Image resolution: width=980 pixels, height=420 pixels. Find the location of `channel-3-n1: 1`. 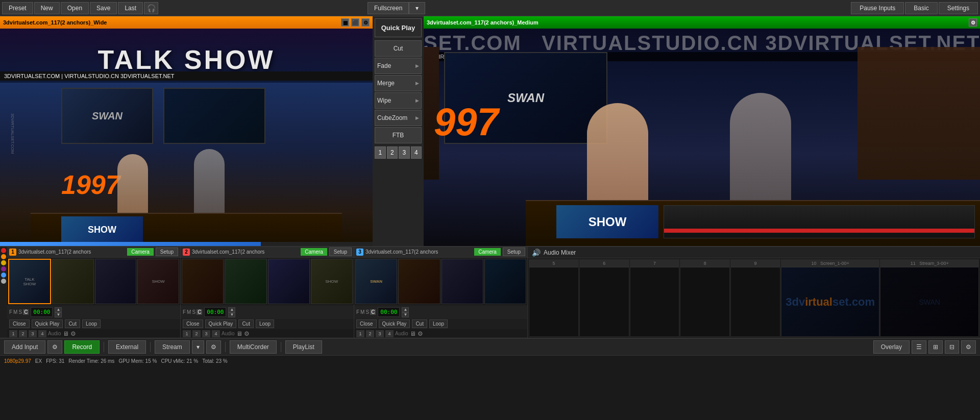

channel-3-n1: 1 is located at coordinates (360, 334).